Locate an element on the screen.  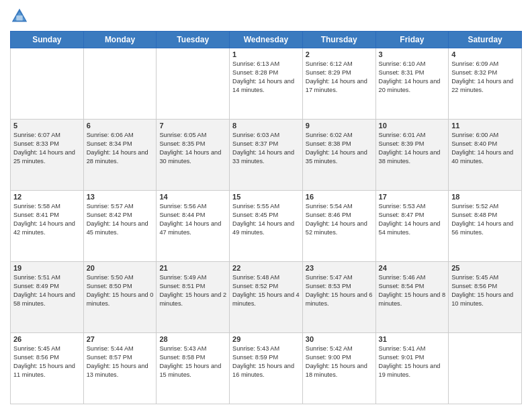
day-cell: 31 Sunrise: 5:41 AMSunset: 9:01 PMDaylig… is located at coordinates (412, 369).